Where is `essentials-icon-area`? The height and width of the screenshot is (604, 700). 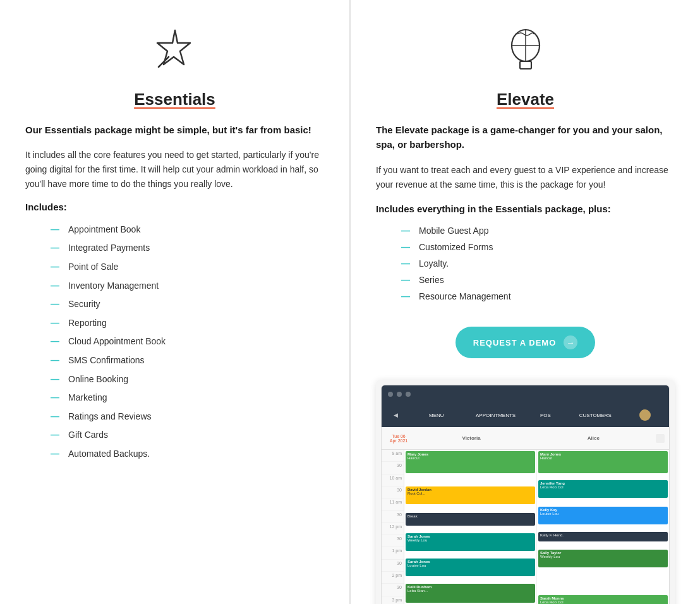 essentials-icon-area is located at coordinates (174, 52).